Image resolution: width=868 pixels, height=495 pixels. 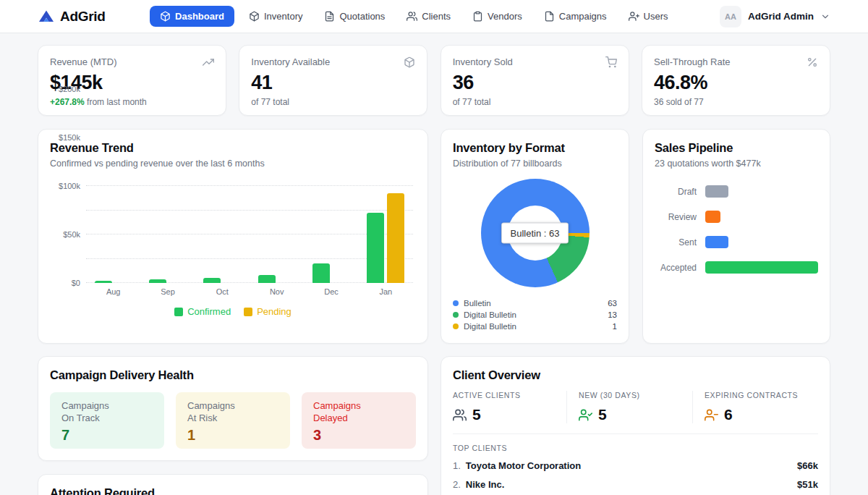 What do you see at coordinates (762, 268) in the screenshot?
I see `pipeline-bar-accepted` at bounding box center [762, 268].